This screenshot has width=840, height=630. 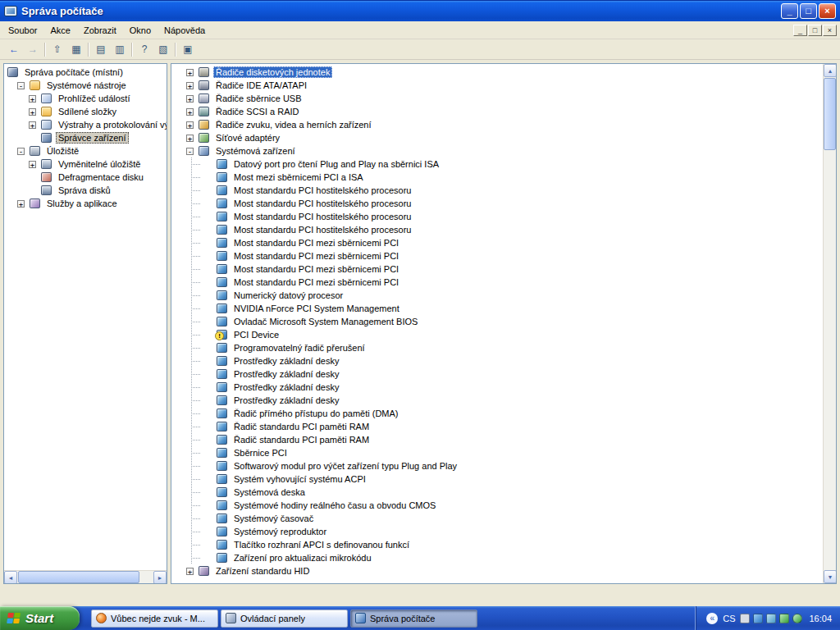 I want to click on device-tree-item: - Systémová zařízení, so click(x=497, y=151).